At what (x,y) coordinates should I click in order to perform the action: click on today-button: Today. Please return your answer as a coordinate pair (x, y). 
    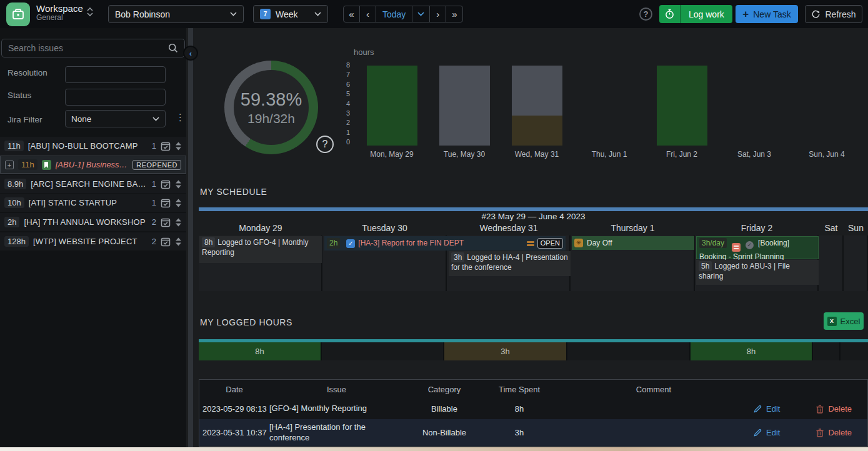
    Looking at the image, I should click on (394, 14).